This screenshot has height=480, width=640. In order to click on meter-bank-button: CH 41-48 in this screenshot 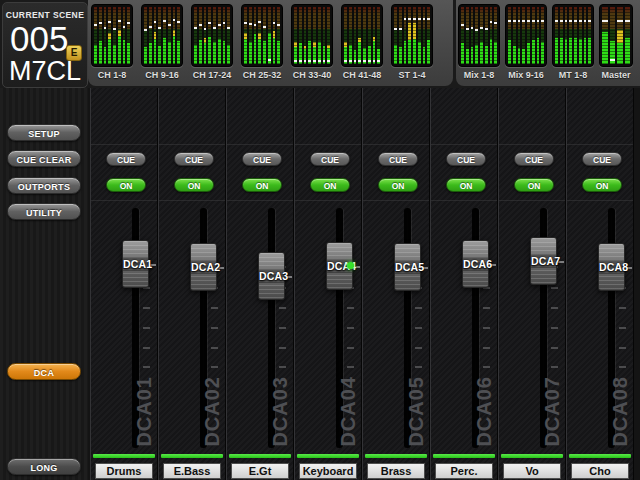, I will do `click(362, 42)`.